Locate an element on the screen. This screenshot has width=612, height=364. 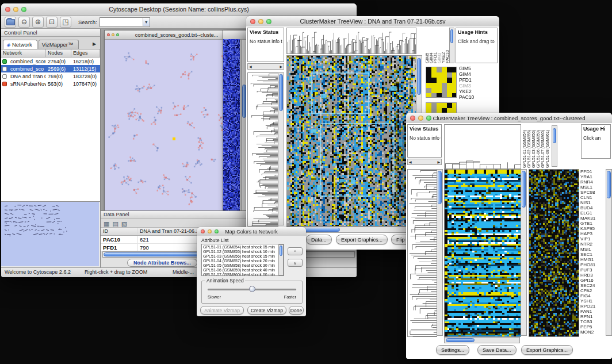
column-label: GPL51-07 (GSM860) is located at coordinates (543, 146).